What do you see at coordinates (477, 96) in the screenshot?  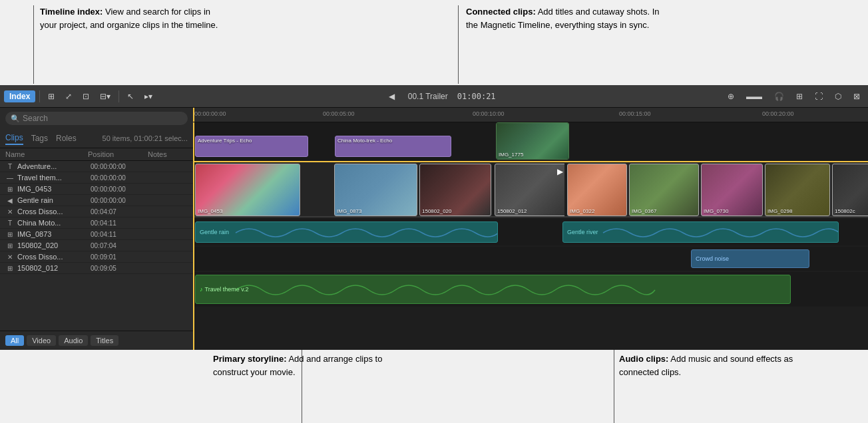 I see `timecode-display: 01:00:21` at bounding box center [477, 96].